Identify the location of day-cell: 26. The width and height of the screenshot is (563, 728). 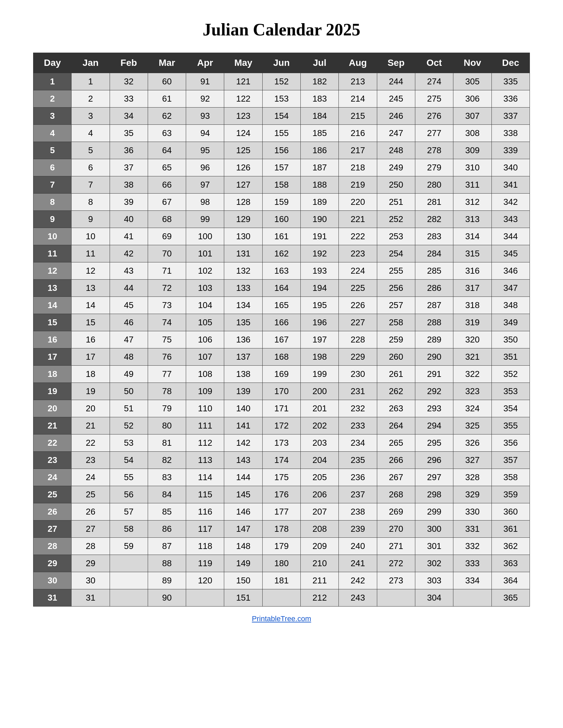
(52, 512).